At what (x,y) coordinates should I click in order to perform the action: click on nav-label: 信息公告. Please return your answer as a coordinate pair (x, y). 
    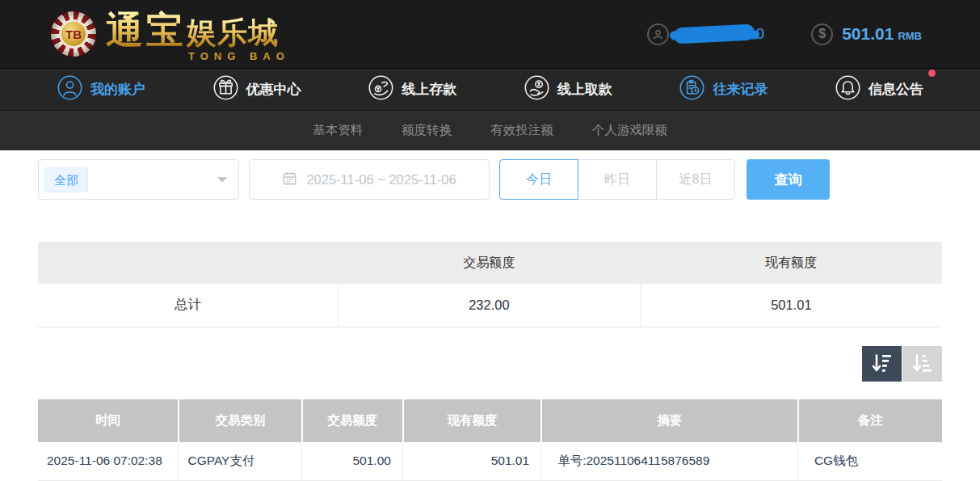
    Looking at the image, I should click on (896, 89).